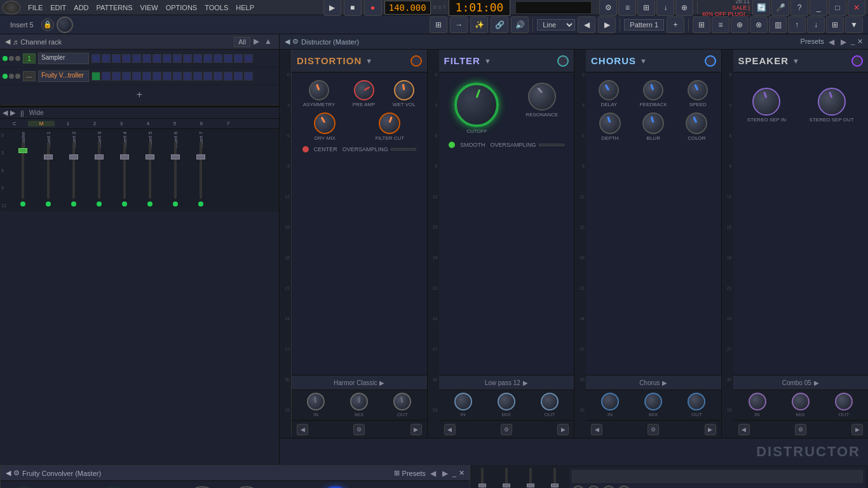 The image size is (868, 488). I want to click on channel-rack-nav-right: ▶, so click(257, 42).